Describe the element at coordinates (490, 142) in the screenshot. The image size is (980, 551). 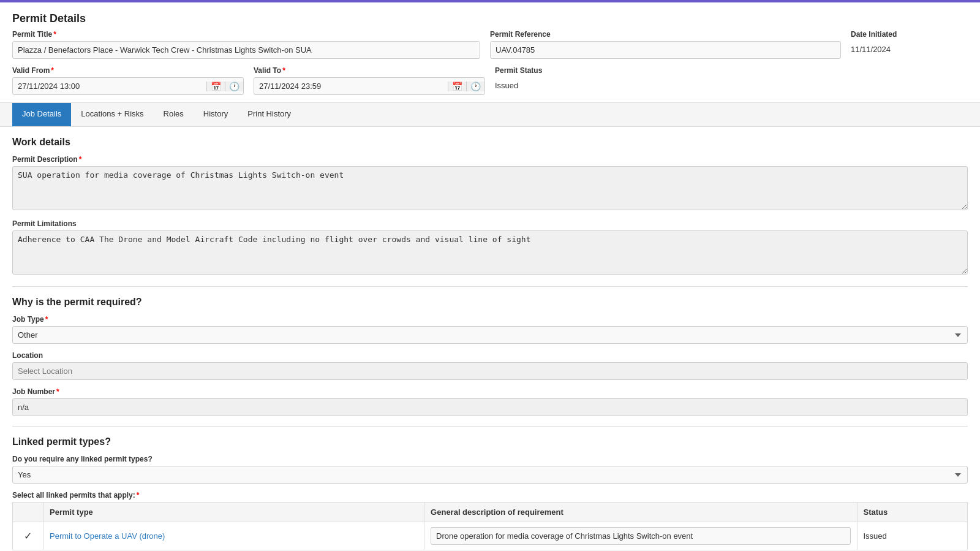
I see `work-details-section-title: Work details` at that location.